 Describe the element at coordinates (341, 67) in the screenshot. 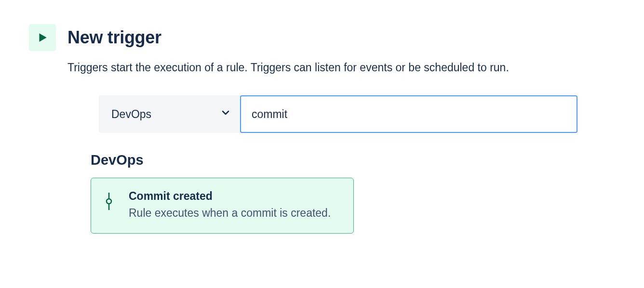

I see `page-description: Triggers start the execution of a rule. …` at that location.